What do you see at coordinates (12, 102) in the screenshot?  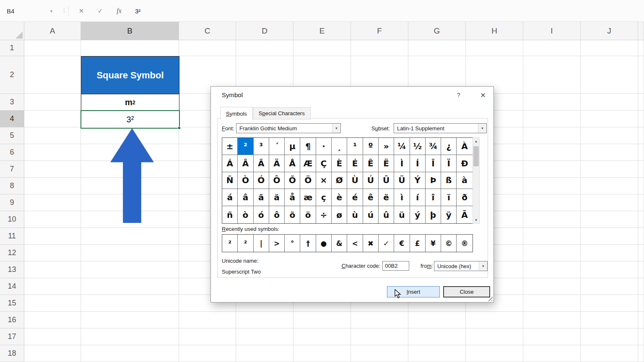 I see `row-header-3: 3` at bounding box center [12, 102].